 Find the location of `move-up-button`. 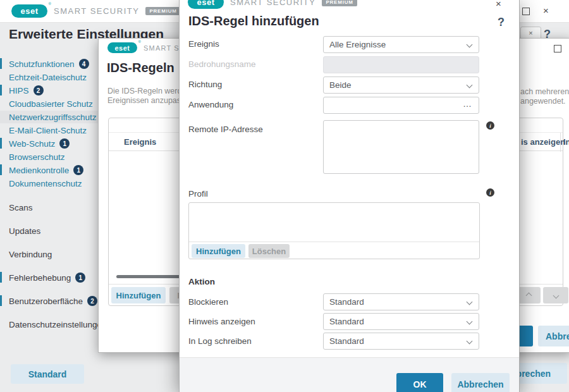

move-up-button is located at coordinates (529, 295).